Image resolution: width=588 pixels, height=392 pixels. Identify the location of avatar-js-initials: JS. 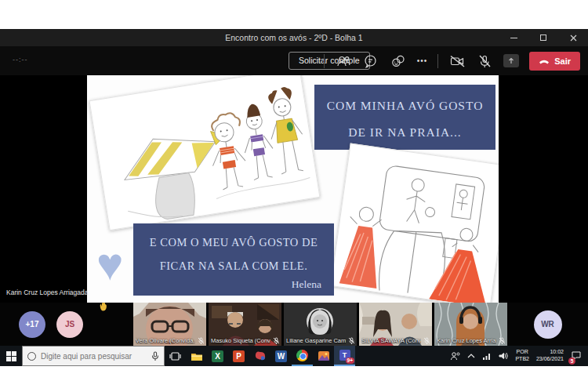
(70, 325).